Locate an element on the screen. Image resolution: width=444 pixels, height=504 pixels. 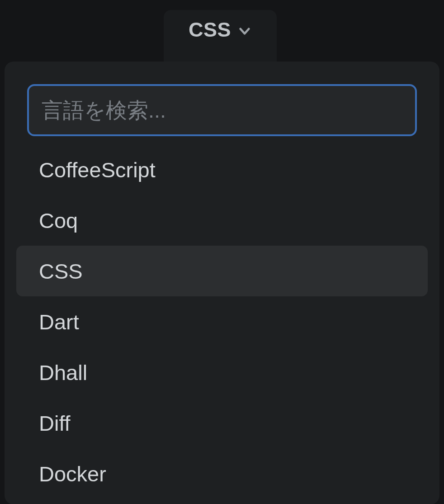
language-option-diff: Diff is located at coordinates (222, 423).